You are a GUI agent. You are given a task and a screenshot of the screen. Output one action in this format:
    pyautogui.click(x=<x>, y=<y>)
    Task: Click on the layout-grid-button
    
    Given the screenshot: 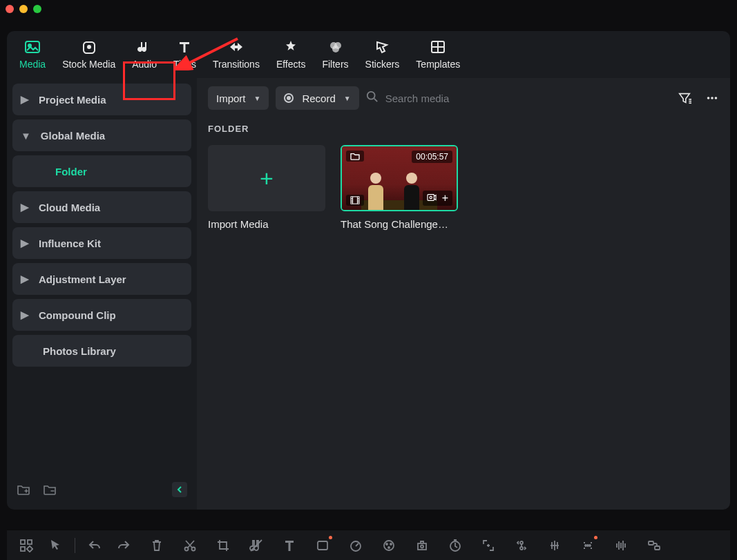 What is the action you would take?
    pyautogui.click(x=26, y=545)
    